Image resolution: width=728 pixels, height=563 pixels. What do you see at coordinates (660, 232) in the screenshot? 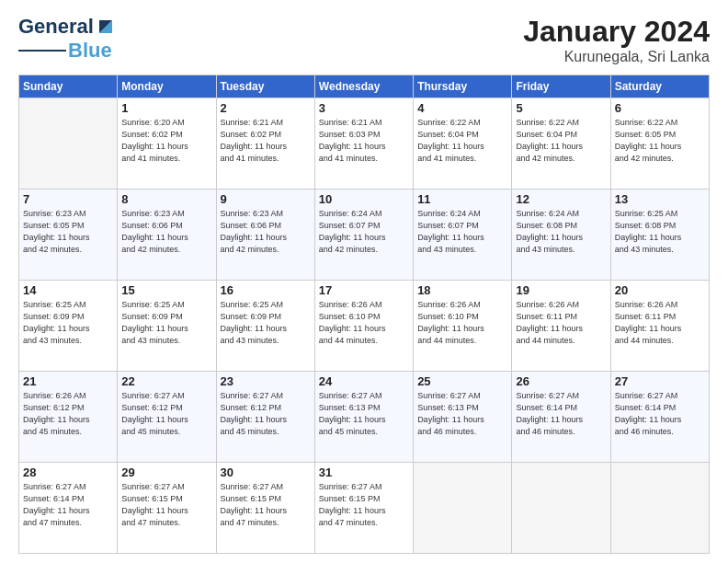
I see `day-info: Sunrise: 6:25 AMSunset: 6:08 PMDaylight:…` at bounding box center [660, 232].